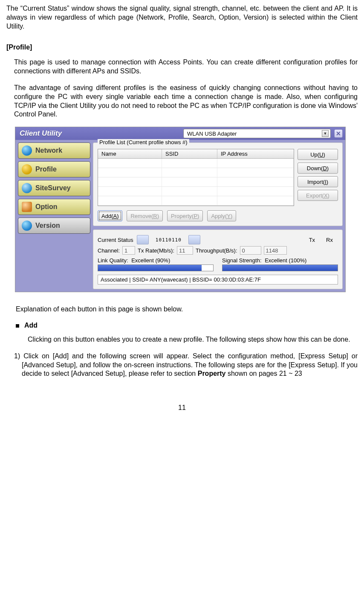 The image size is (364, 604). I want to click on add-step-1-prefix: 1) Click on [Add] and the following scre…, so click(186, 365).